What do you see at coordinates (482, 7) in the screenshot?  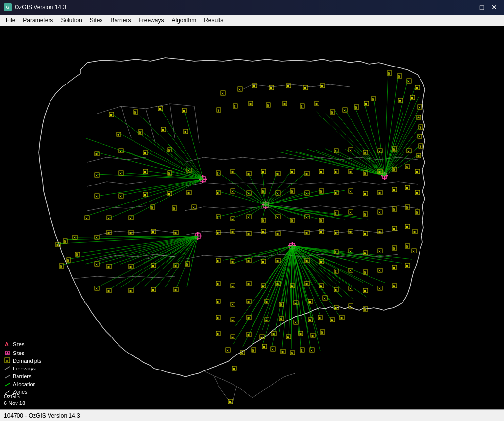 I see `maximize-button: □` at bounding box center [482, 7].